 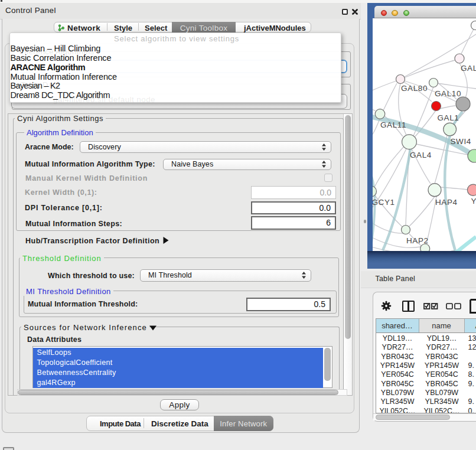 What do you see at coordinates (418, 241) in the screenshot?
I see `svg-text: HAP2` at bounding box center [418, 241].